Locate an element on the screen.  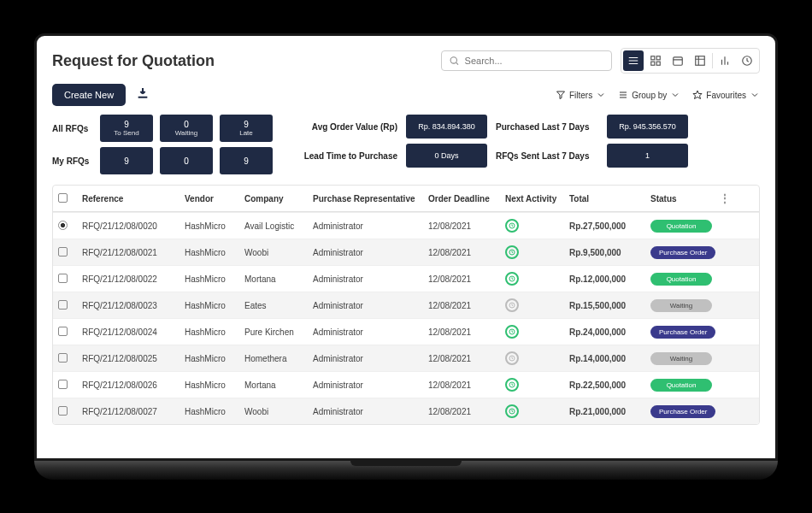
table-row: RFQ/21/12/08/0021HashMicroWoobiAdministr… is located at coordinates (406, 251).